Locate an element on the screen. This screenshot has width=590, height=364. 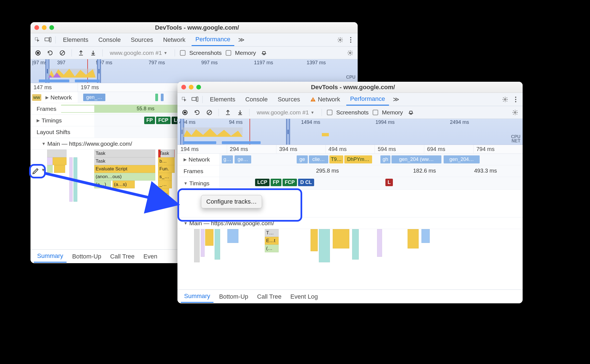
net-item: ge is located at coordinates (302, 160).